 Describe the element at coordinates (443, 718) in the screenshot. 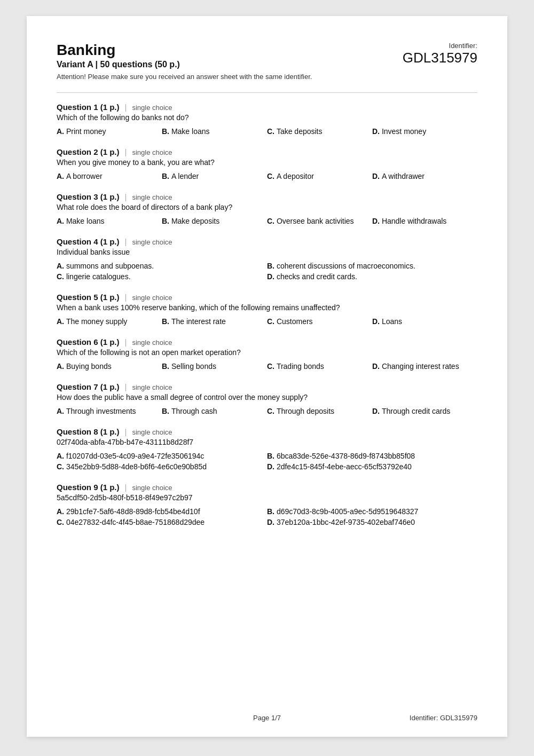

I see `footer-identifier: Identifier: GDL315979` at that location.